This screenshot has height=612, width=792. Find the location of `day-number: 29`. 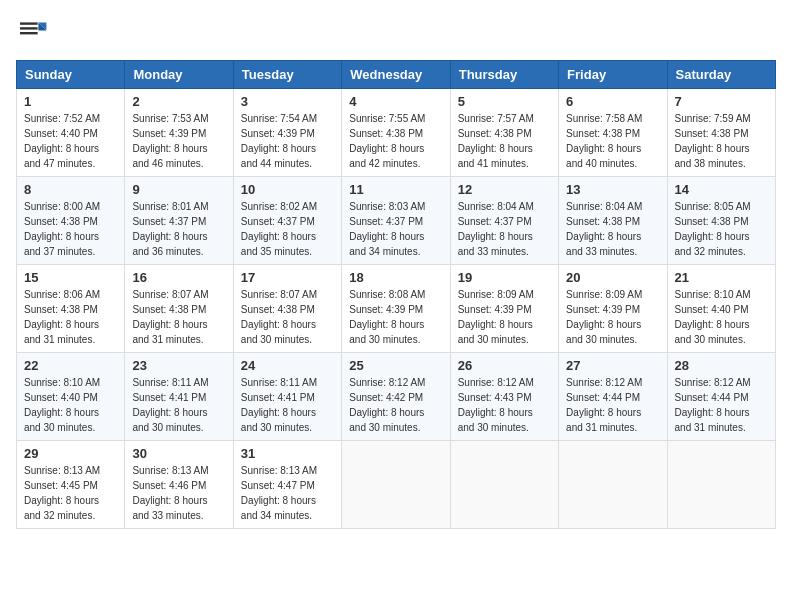

day-number: 29 is located at coordinates (70, 454).